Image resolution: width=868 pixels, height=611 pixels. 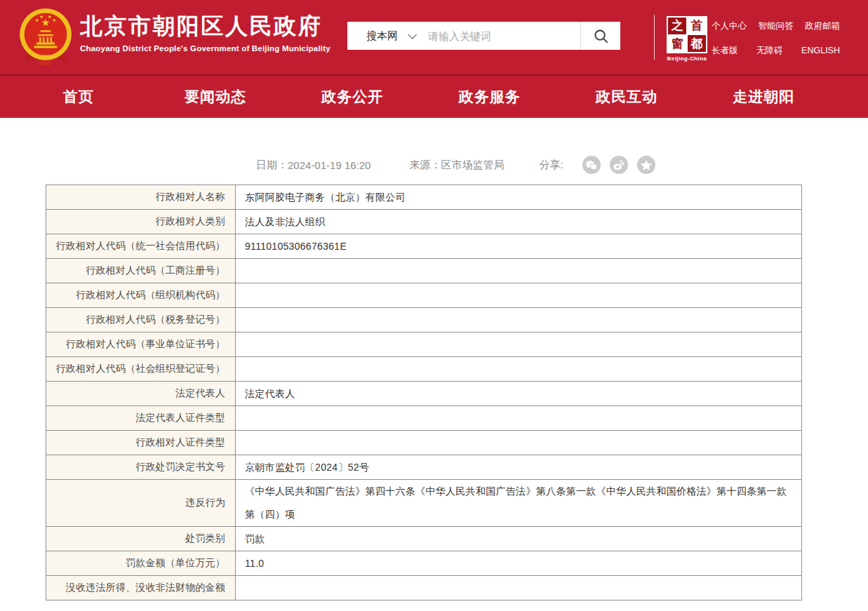 What do you see at coordinates (697, 26) in the screenshot?
I see `seal-char: 首` at bounding box center [697, 26].